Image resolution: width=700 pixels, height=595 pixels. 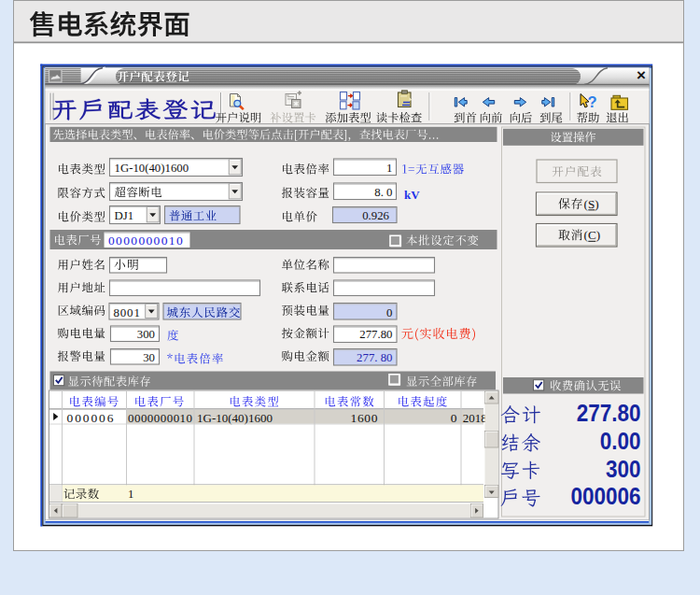 What do you see at coordinates (375, 216) in the screenshot?
I see `svg-text: 0.926` at bounding box center [375, 216].